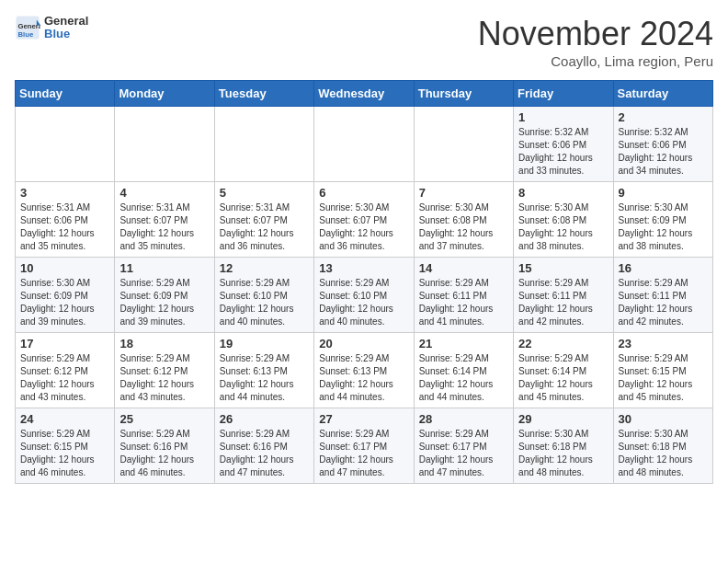  I want to click on day-number: 10, so click(64, 269).